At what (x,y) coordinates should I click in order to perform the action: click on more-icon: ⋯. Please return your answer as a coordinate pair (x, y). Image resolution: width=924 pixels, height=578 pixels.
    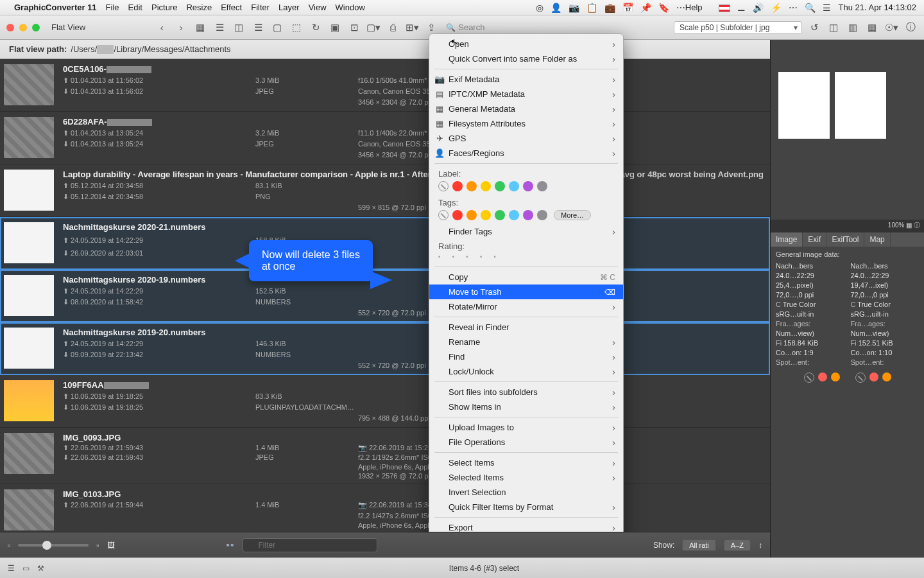
    Looking at the image, I should click on (793, 8).